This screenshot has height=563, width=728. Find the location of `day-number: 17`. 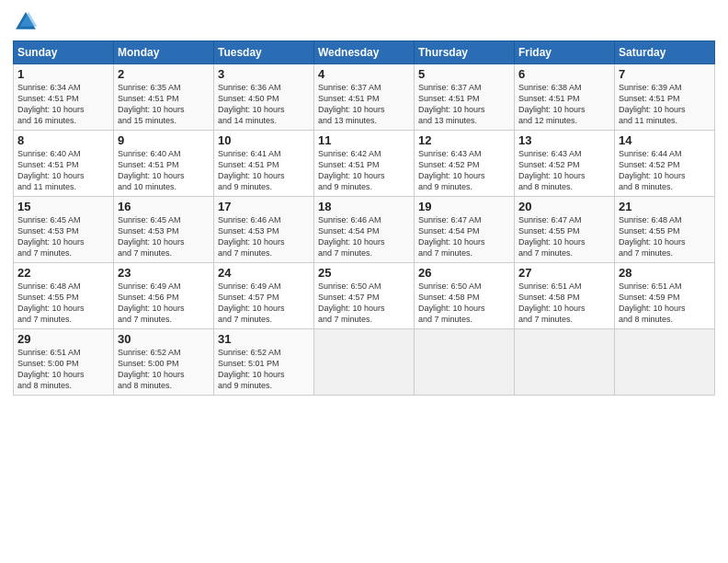

day-number: 17 is located at coordinates (264, 206).